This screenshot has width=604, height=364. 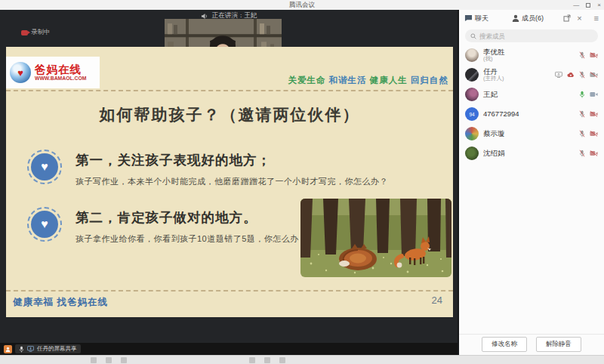 I want to click on search-icon, so click(x=473, y=36).